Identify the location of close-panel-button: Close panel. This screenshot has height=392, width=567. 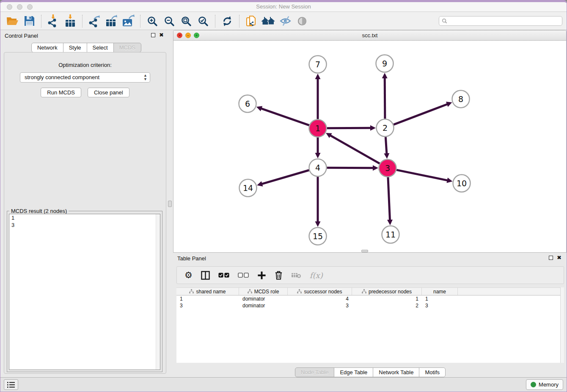
(108, 92).